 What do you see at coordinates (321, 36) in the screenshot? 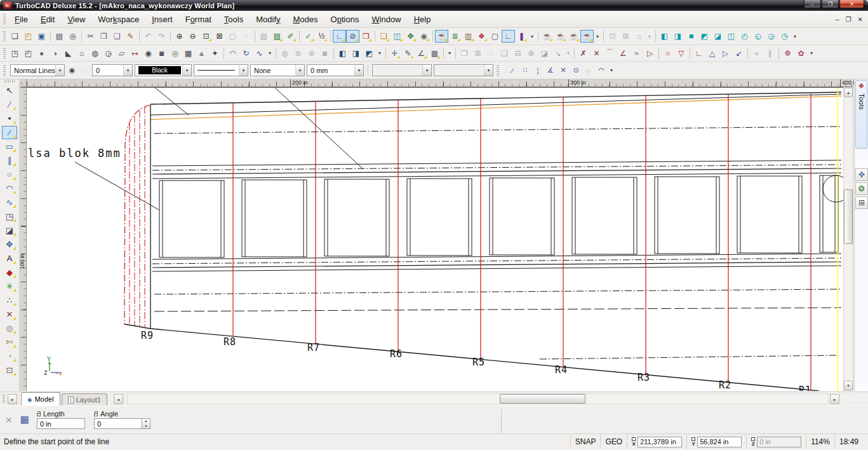
I see `half-scale-button: ½` at bounding box center [321, 36].